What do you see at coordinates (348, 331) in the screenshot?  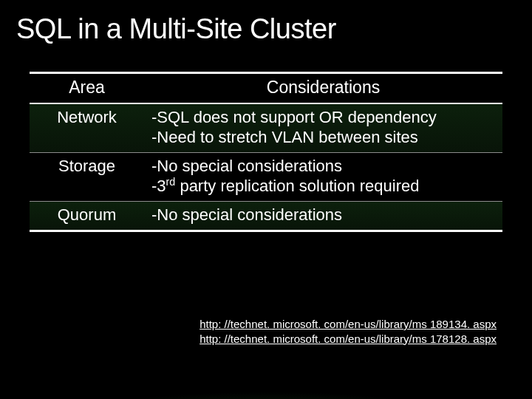 I see `reference-links: http: //technet. microsoft. com/en-us/li…` at bounding box center [348, 331].